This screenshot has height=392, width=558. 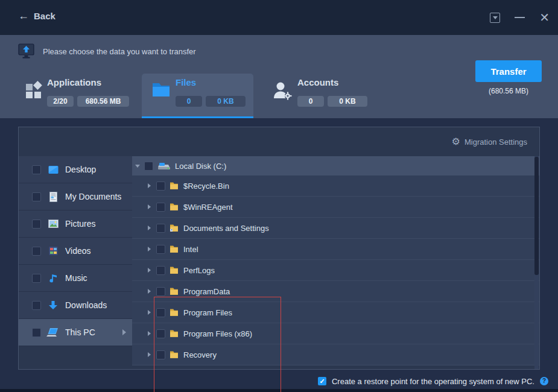 I want to click on window-controls: ✕, so click(x=520, y=17).